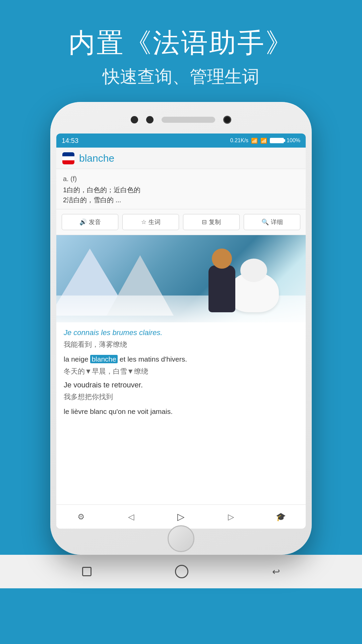 The height and width of the screenshot is (644, 362). What do you see at coordinates (181, 200) in the screenshot?
I see `definition-line-2: 2洁白的，雪白的 ...` at bounding box center [181, 200].